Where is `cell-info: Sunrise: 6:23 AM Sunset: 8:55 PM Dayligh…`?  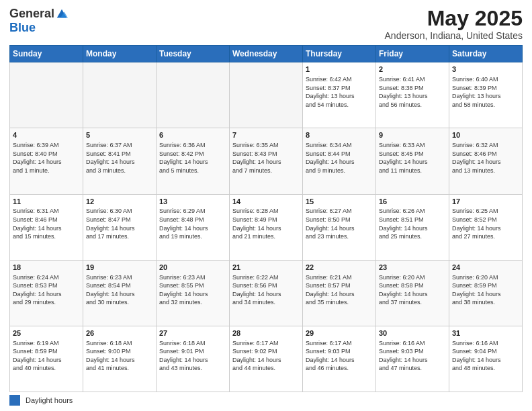 cell-info: Sunrise: 6:23 AM Sunset: 8:55 PM Dayligh… is located at coordinates (193, 290).